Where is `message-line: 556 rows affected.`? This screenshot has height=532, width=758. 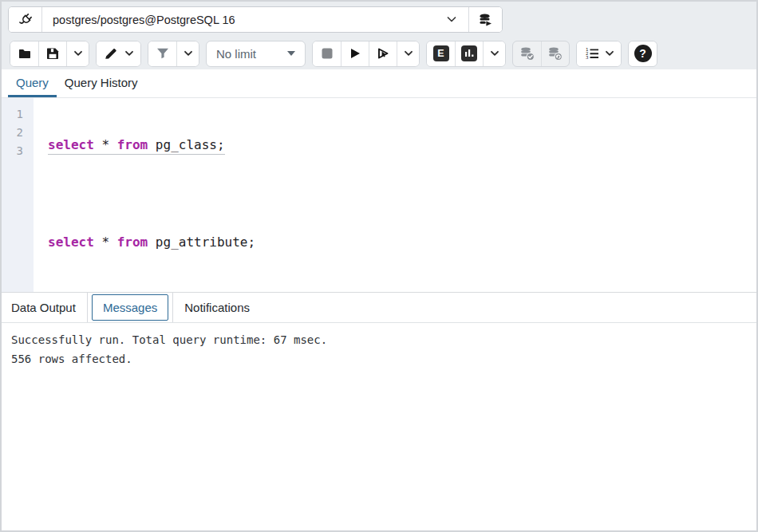
message-line: 556 rows affected. is located at coordinates (379, 359).